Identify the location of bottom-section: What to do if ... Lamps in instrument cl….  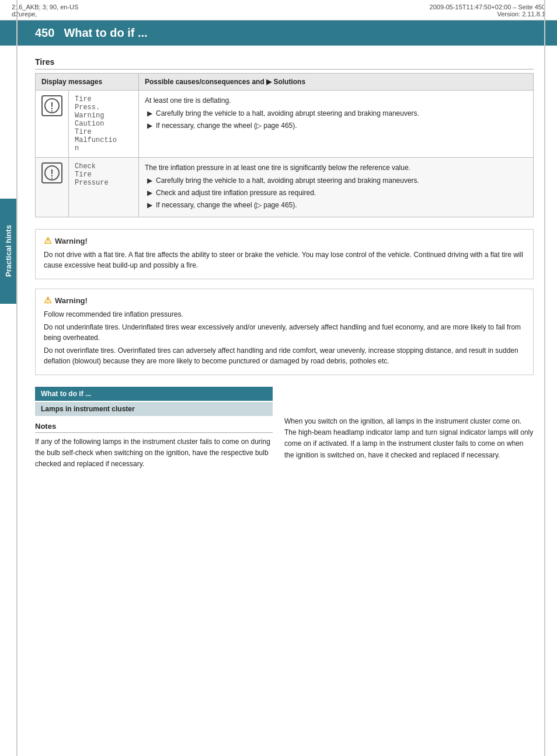
(284, 429).